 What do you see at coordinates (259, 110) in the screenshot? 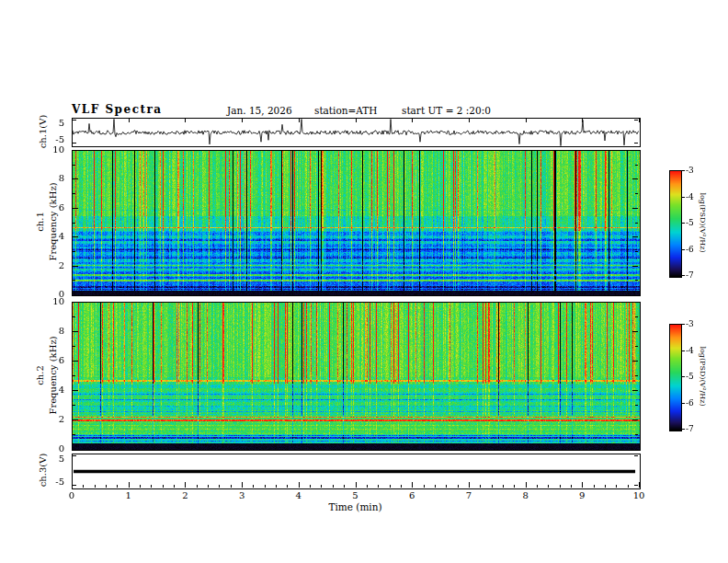
I see `plot-date: Jan. 15, 2026` at bounding box center [259, 110].